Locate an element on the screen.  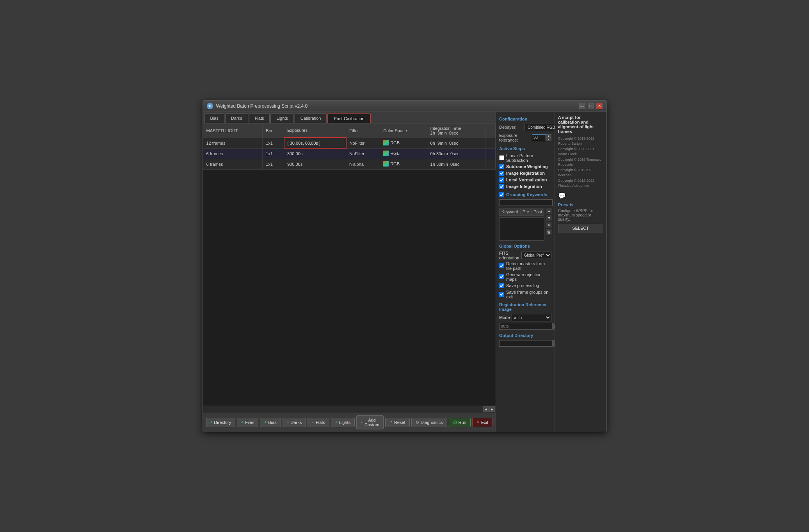
close-button: ✕ is located at coordinates (599, 106).